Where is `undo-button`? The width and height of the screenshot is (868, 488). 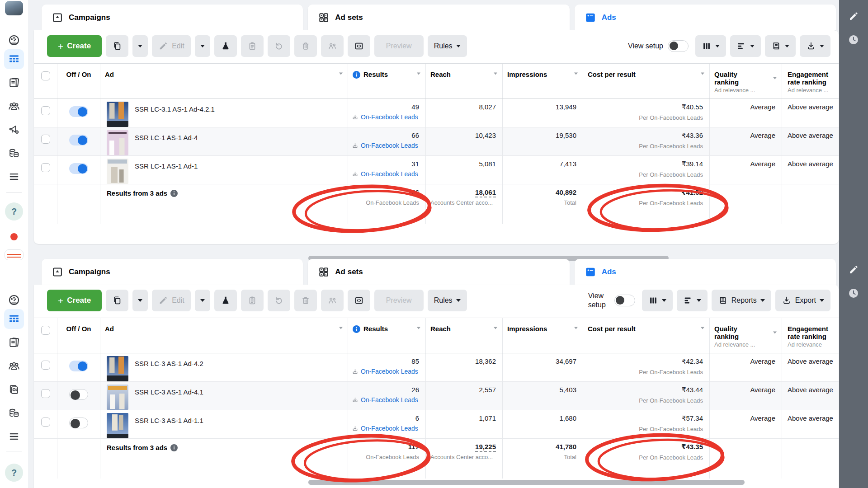 undo-button is located at coordinates (279, 46).